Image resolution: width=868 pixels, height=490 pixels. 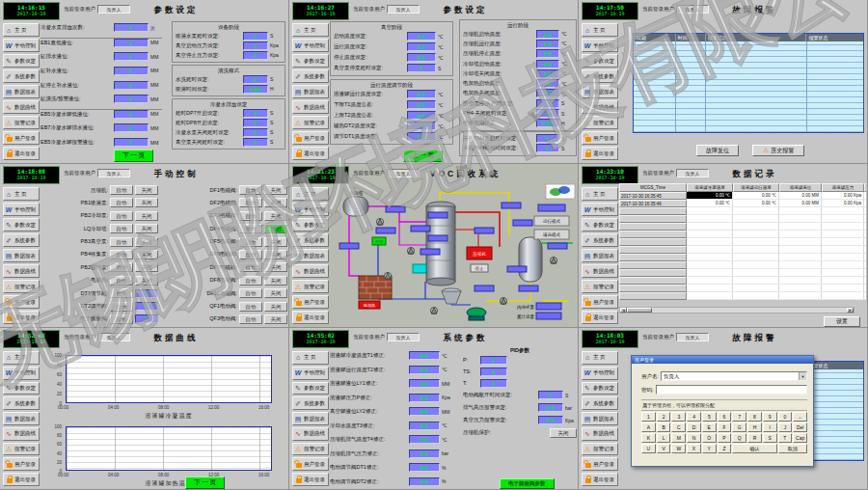 I want to click on key-X: X, so click(x=694, y=449).